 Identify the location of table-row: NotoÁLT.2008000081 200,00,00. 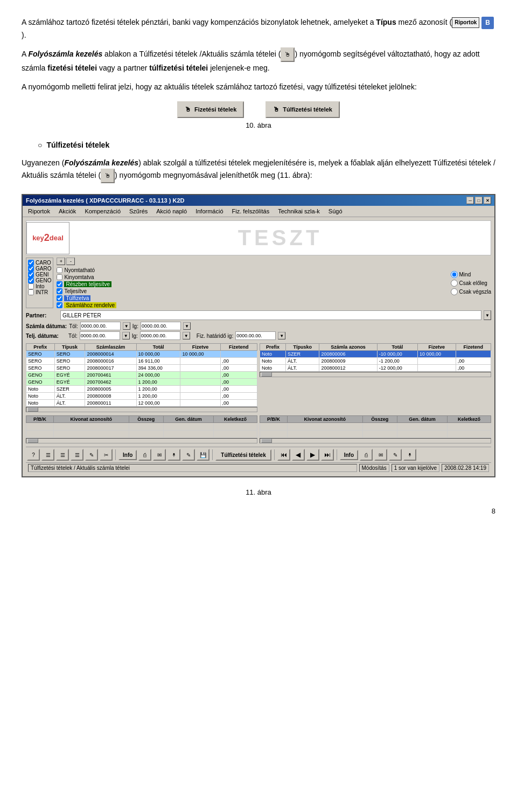
(142, 397).